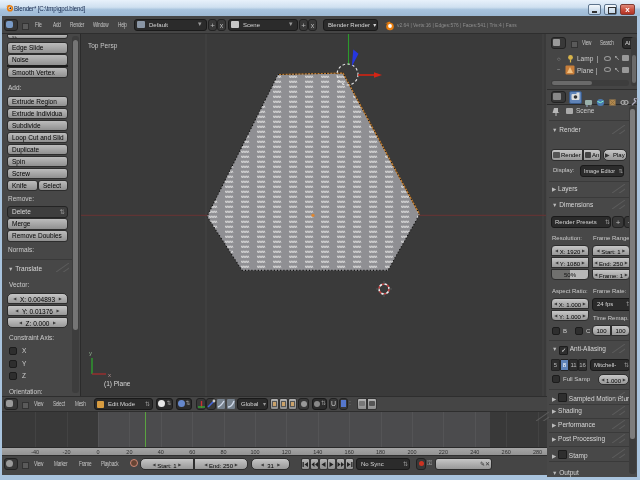 The width and height of the screenshot is (640, 480). What do you see at coordinates (90, 353) in the screenshot?
I see `svg-text: y` at bounding box center [90, 353].